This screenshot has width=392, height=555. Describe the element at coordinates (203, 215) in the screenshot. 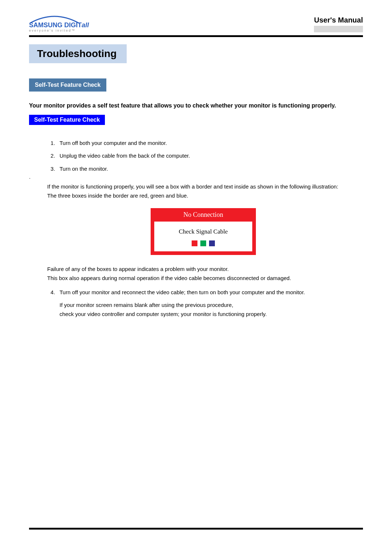

I see `illustration-title: No Connection` at that location.